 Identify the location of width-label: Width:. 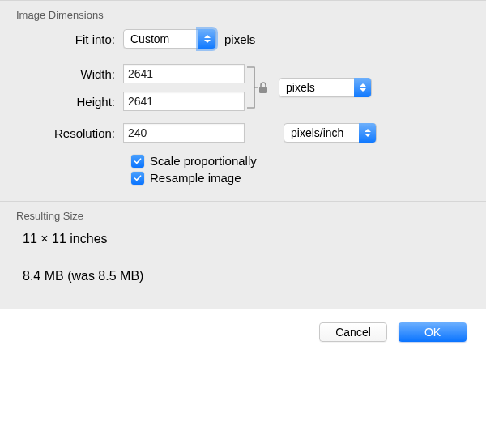
(70, 75).